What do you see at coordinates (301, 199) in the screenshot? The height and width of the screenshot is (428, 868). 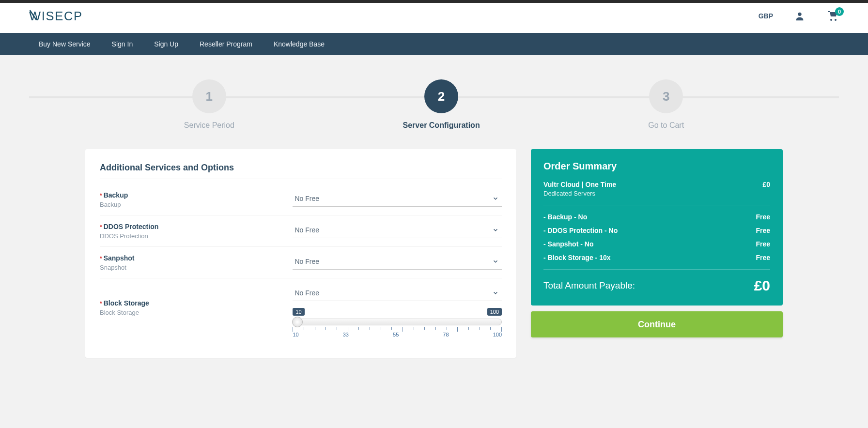 I see `option-row-backup: *Backup Backup No Free` at bounding box center [301, 199].